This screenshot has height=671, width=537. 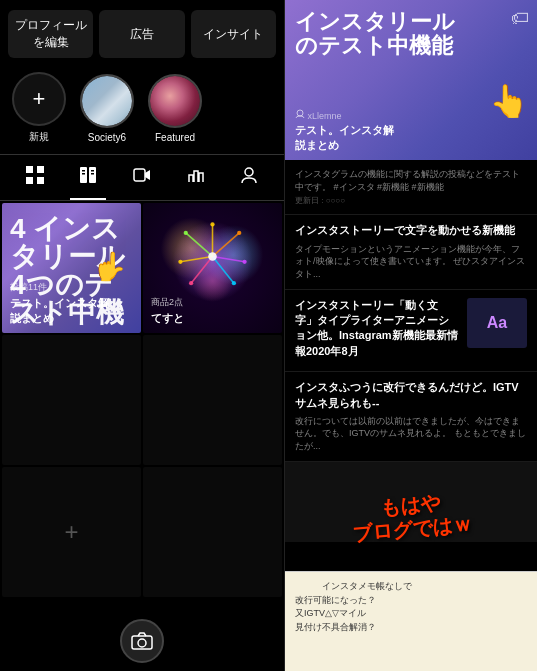 What do you see at coordinates (212, 318) in the screenshot?
I see `fireworks-card-title: てすと` at bounding box center [212, 318].